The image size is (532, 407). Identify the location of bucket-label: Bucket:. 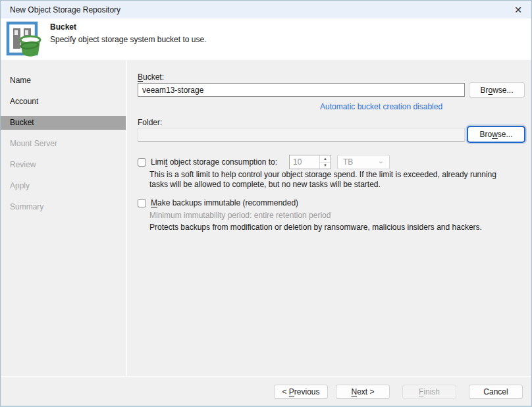
(151, 77).